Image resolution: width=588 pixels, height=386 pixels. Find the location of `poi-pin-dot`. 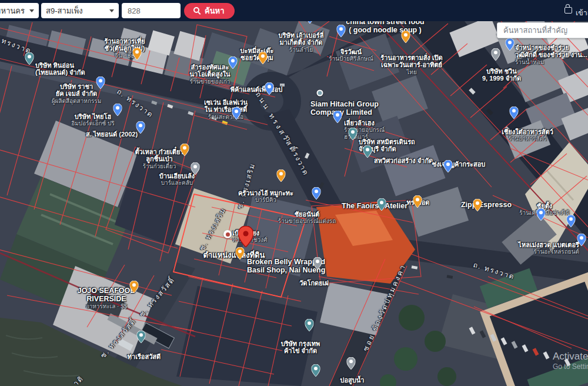

poi-pin-dot is located at coordinates (320, 93).